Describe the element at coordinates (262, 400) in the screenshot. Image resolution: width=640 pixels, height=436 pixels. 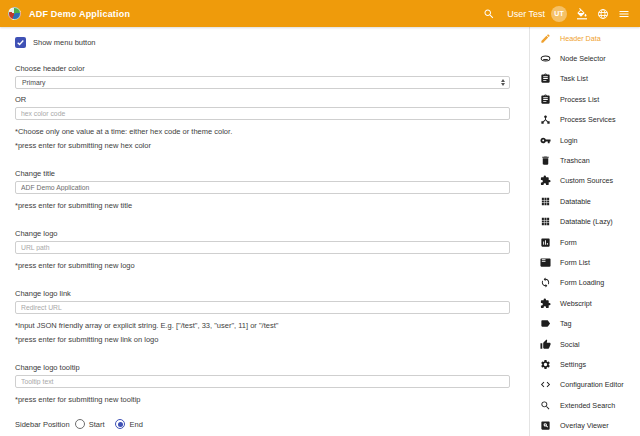
I see `tooltip-note: *press enter for submitting new tooltip` at that location.